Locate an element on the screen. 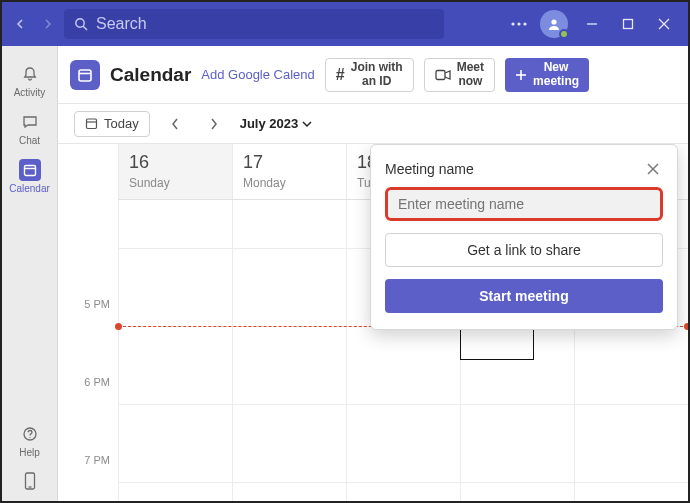 This screenshot has height=503, width=690. new-meeting-button: Newmeeting is located at coordinates (547, 75).